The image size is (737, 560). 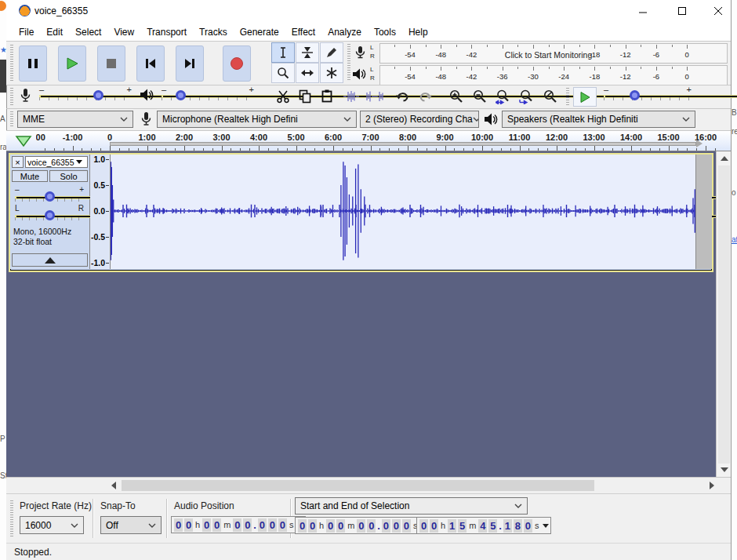 What do you see at coordinates (283, 53) in the screenshot?
I see `selection-tool-button` at bounding box center [283, 53].